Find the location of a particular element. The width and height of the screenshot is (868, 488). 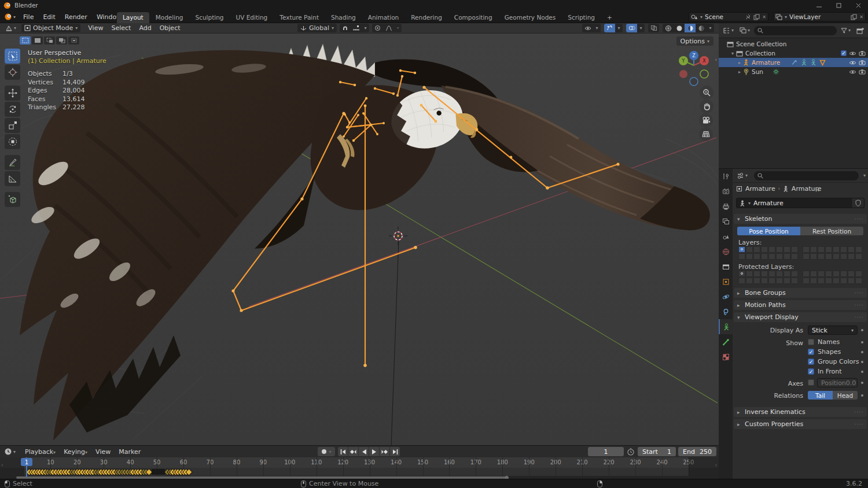

timeline-menu-keying: Keying▾ is located at coordinates (75, 452).